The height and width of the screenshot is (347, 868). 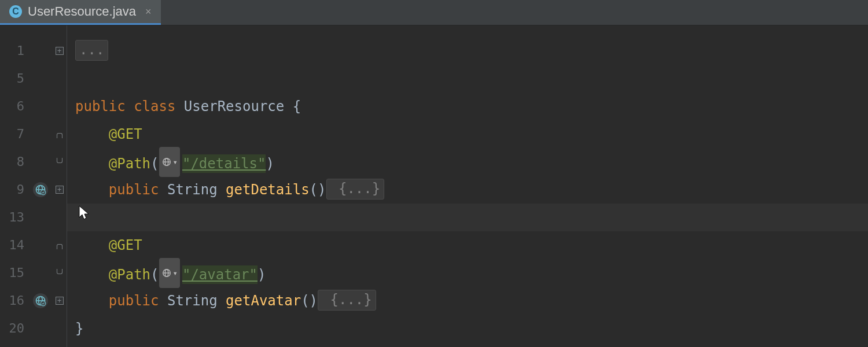 What do you see at coordinates (60, 186) in the screenshot?
I see `fold-gutter: + + +` at bounding box center [60, 186].